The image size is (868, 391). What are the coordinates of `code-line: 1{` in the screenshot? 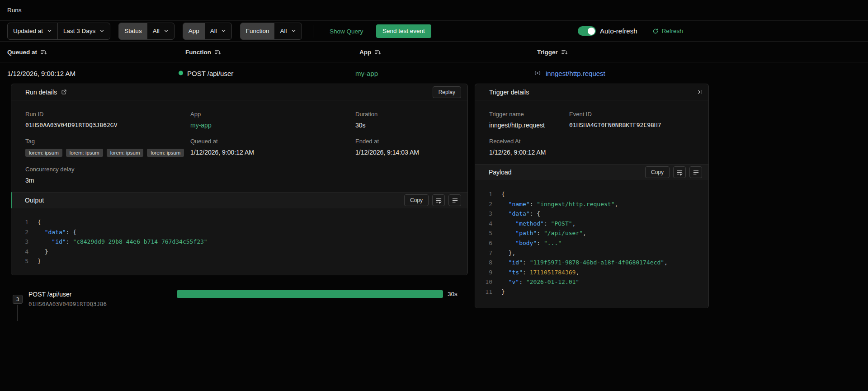 It's located at (592, 194).